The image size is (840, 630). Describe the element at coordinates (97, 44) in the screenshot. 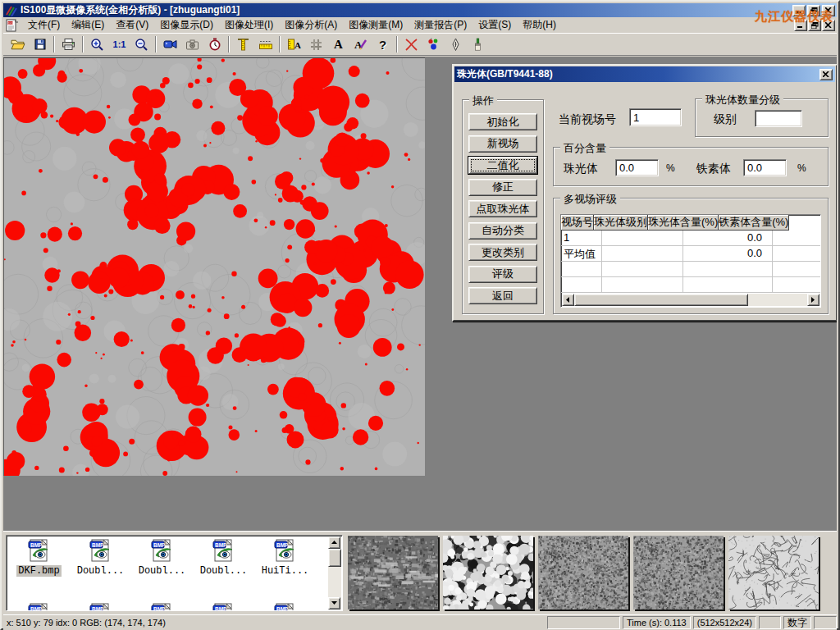

I see `zoom-in-button` at that location.